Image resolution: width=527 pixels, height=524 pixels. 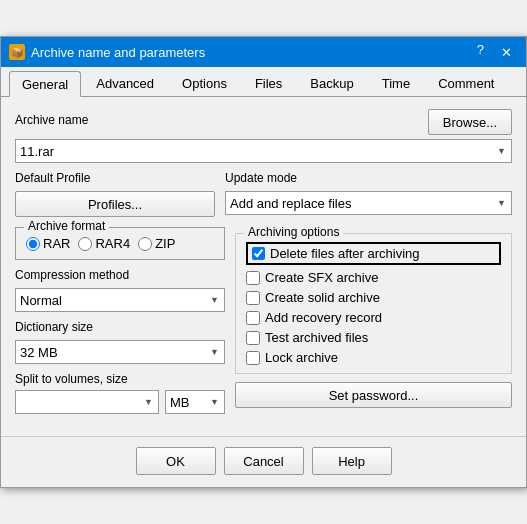 I want to click on option-recovery-container: Add recovery record, so click(x=374, y=318).